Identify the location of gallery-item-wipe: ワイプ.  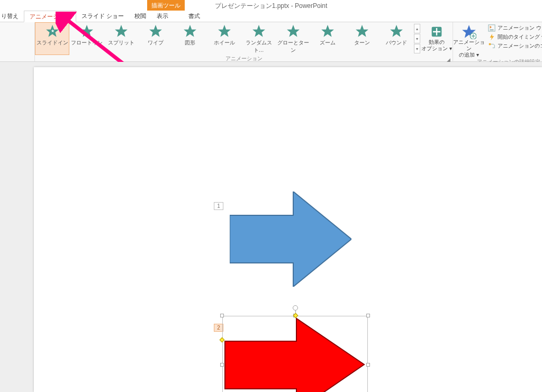
(156, 39).